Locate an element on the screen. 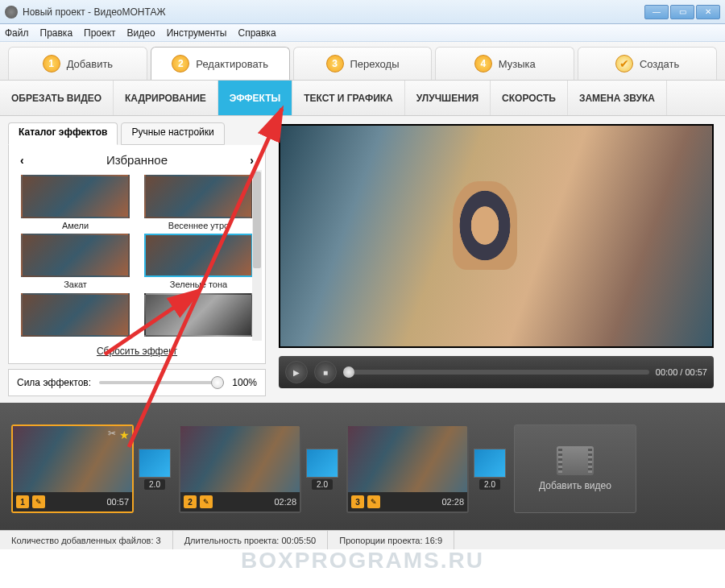 The image size is (725, 588). status-duration: Длительность проекта: 00:05:50 is located at coordinates (251, 540).